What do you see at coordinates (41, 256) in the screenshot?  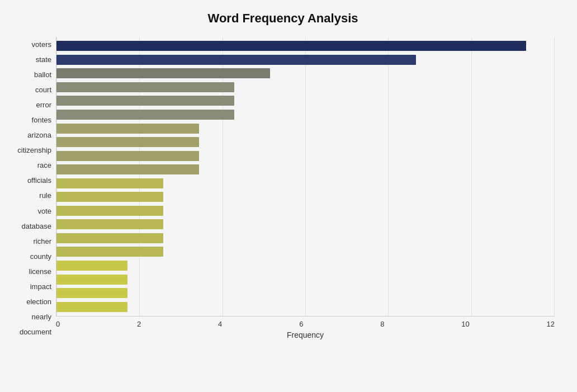 I see `y-label: county` at bounding box center [41, 256].